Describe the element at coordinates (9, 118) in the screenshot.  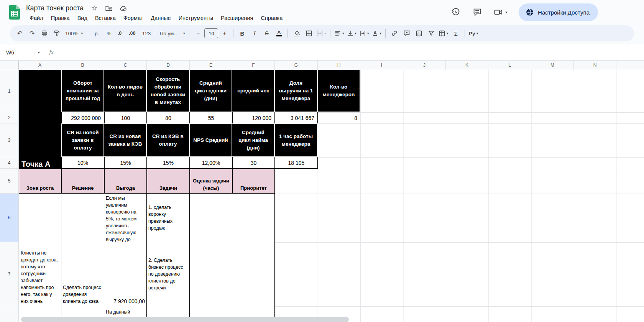
I see `row-header-2: 2` at that location.